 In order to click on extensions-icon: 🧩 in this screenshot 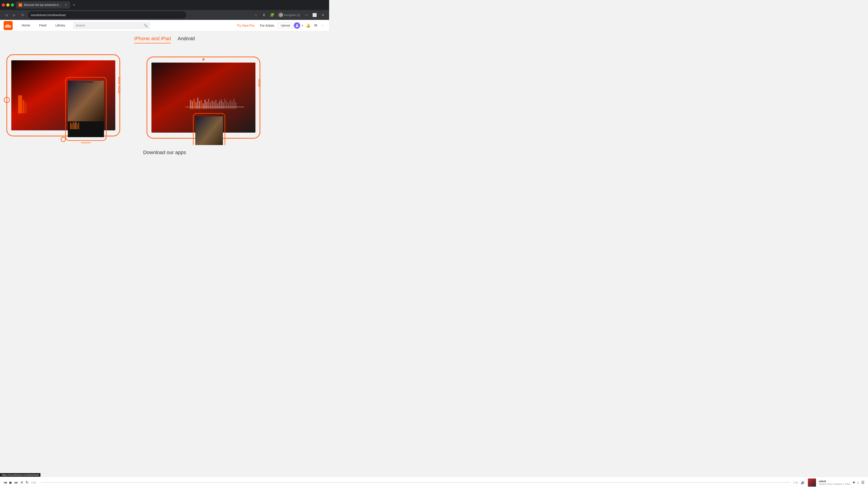, I will do `click(272, 15)`.